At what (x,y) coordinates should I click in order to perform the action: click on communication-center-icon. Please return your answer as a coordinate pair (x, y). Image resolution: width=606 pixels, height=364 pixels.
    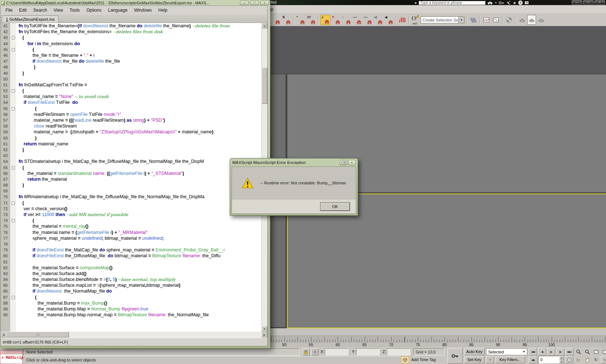
    Looking at the image, I should click on (509, 3).